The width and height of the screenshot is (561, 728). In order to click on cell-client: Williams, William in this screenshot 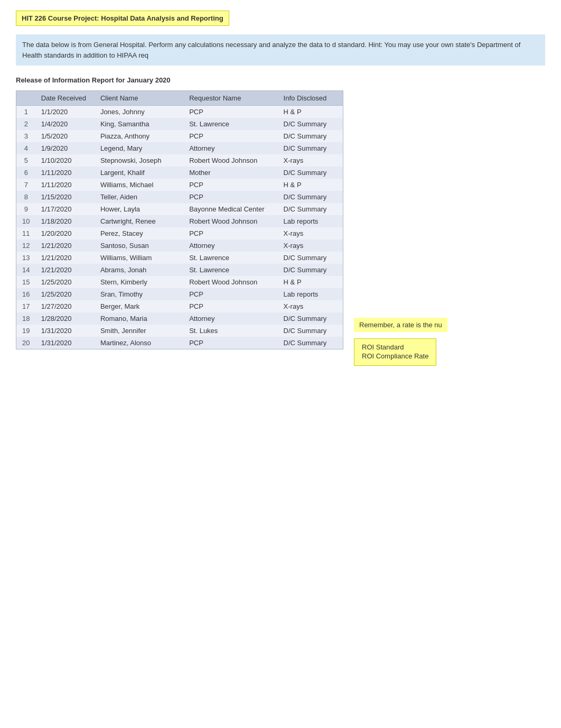, I will do `click(139, 258)`.